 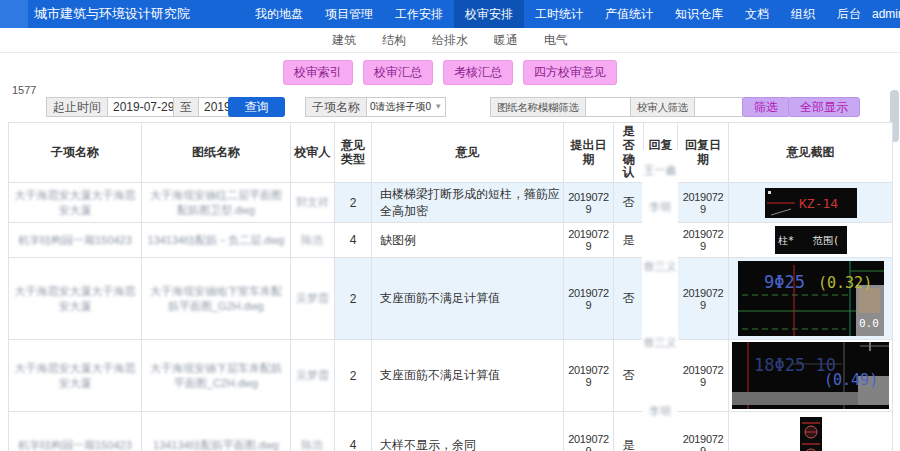 I want to click on table-row: 大于海思安大厦大于海思安大厦 大于海现安德往二层平面图配筋图卫型.dwg 郭文祥…, so click(x=451, y=203).